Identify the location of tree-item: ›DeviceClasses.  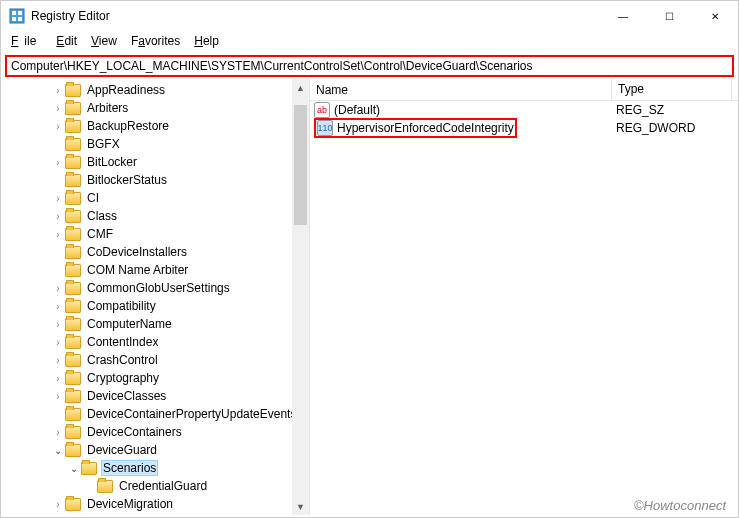
(156, 396).